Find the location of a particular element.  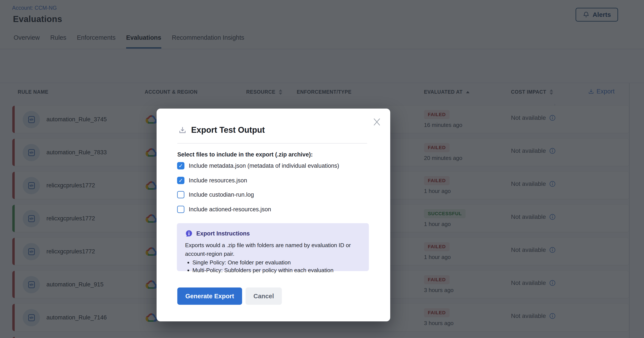

instructions-bullet: Multi-Policy: Subfolders per policy with… is located at coordinates (276, 270).